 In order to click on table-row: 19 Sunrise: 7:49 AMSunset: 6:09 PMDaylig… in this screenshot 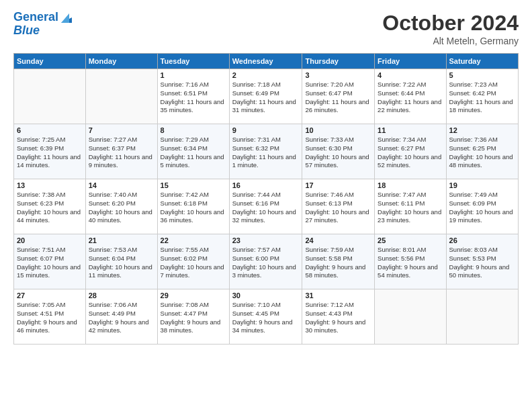, I will do `click(482, 207)`.